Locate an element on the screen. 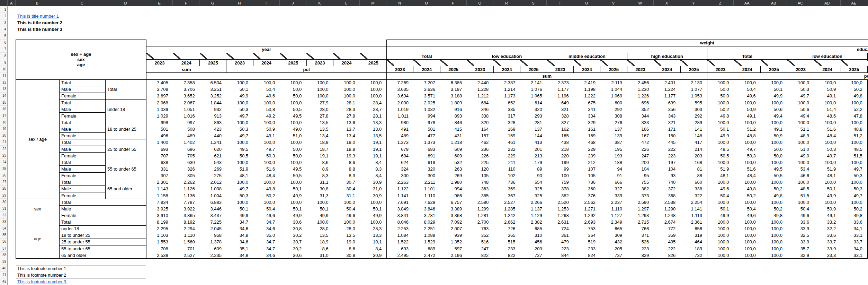 This screenshot has width=868, height=285. data-cell: 755 is located at coordinates (641, 182).